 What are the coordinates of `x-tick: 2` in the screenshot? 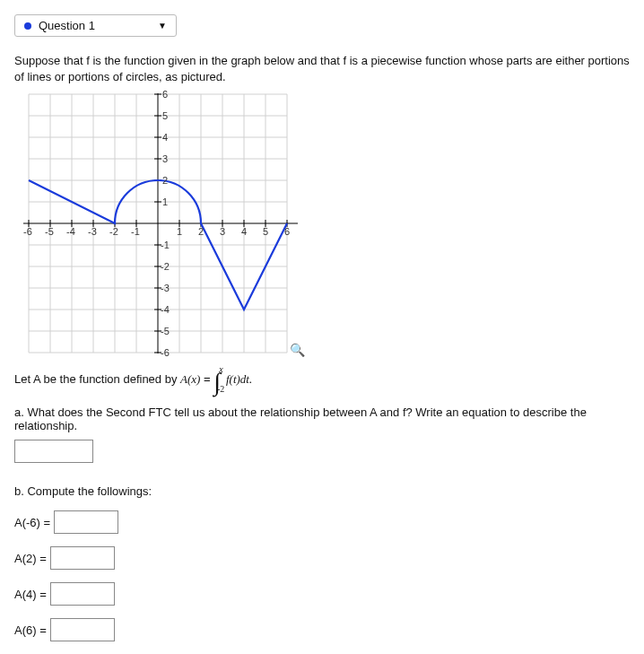 It's located at (201, 231).